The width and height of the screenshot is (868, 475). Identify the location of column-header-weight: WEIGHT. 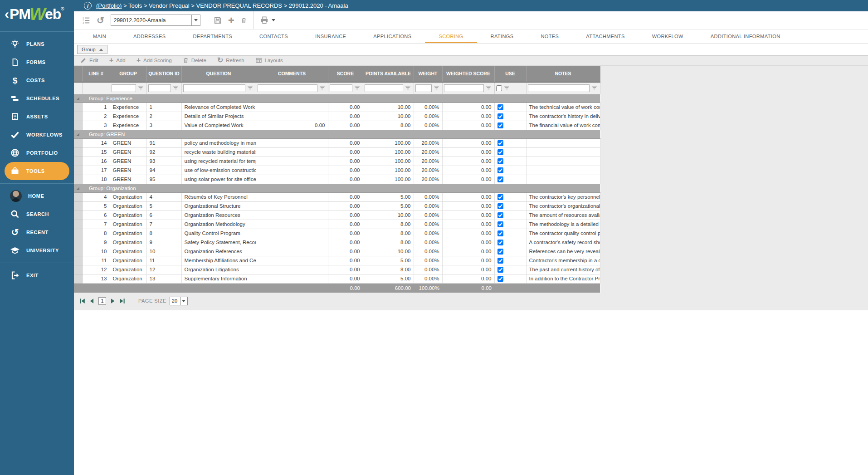
(428, 74).